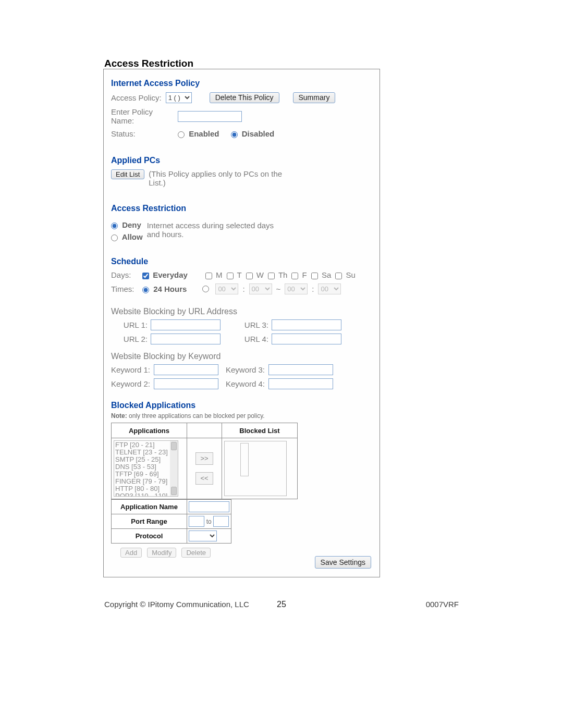 This screenshot has width=563, height=728. Describe the element at coordinates (125, 275) in the screenshot. I see `days-label: Days:` at that location.